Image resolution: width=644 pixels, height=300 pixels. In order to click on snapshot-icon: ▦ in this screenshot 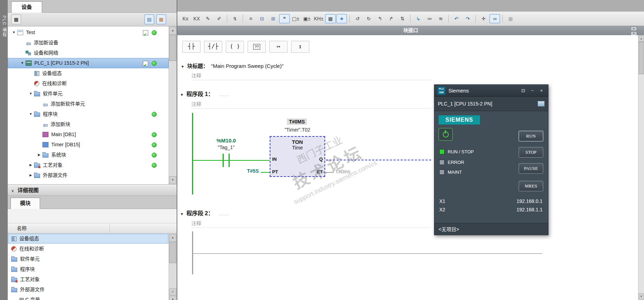, I will do `click(511, 19)`.